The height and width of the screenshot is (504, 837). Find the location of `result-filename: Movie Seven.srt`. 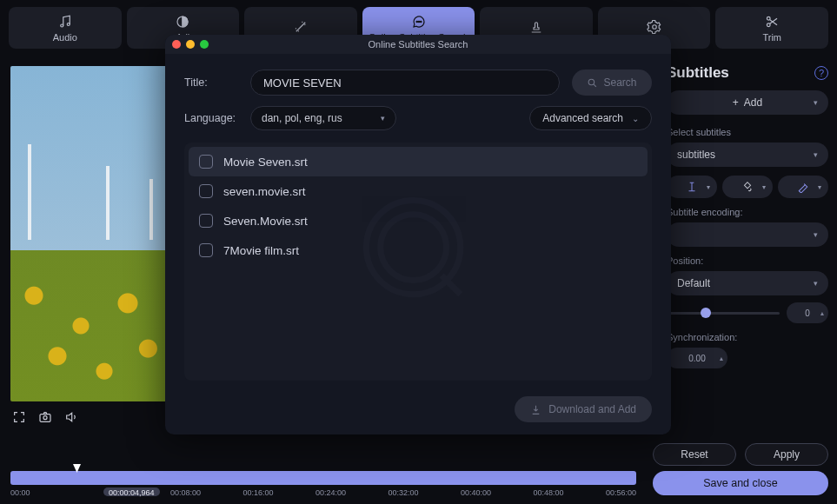

result-filename: Movie Seven.srt is located at coordinates (266, 162).